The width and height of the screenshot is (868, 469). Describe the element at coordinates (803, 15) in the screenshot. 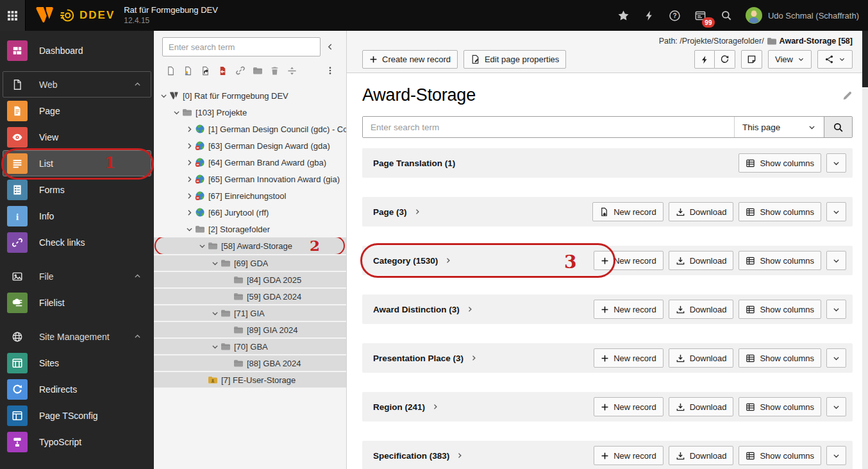

I see `user-menu: Udo Schmal (Schaffrath)` at that location.